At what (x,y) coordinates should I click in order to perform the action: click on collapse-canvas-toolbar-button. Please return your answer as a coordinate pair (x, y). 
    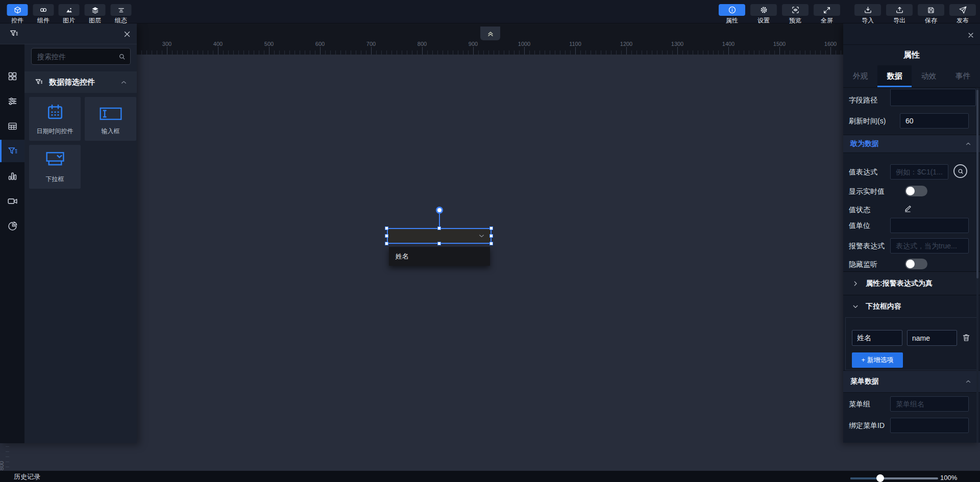
    Looking at the image, I should click on (490, 34).